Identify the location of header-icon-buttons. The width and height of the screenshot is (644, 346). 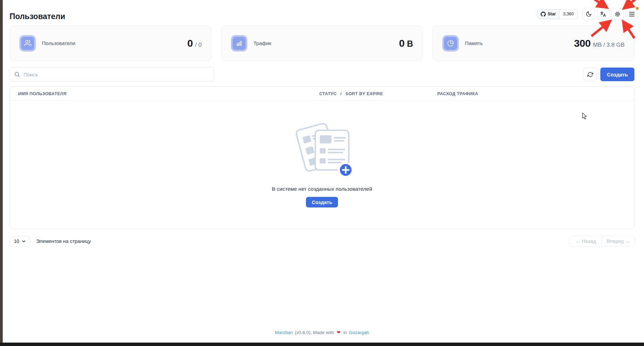
(610, 14).